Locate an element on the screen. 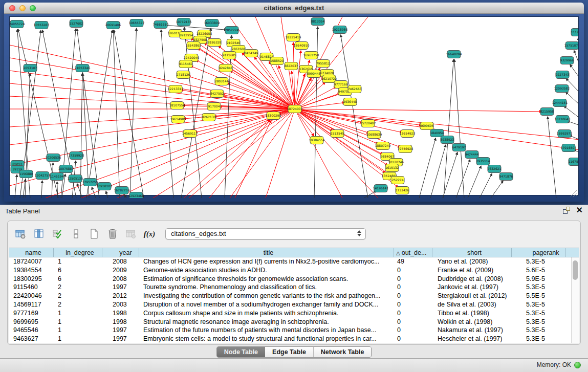  graph-node: 12213313 is located at coordinates (176, 89).